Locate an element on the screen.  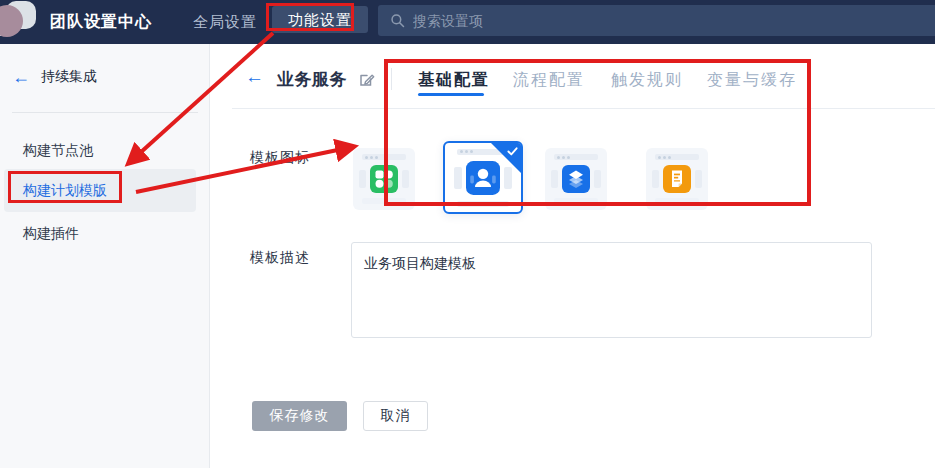
settings-search is located at coordinates (656, 20).